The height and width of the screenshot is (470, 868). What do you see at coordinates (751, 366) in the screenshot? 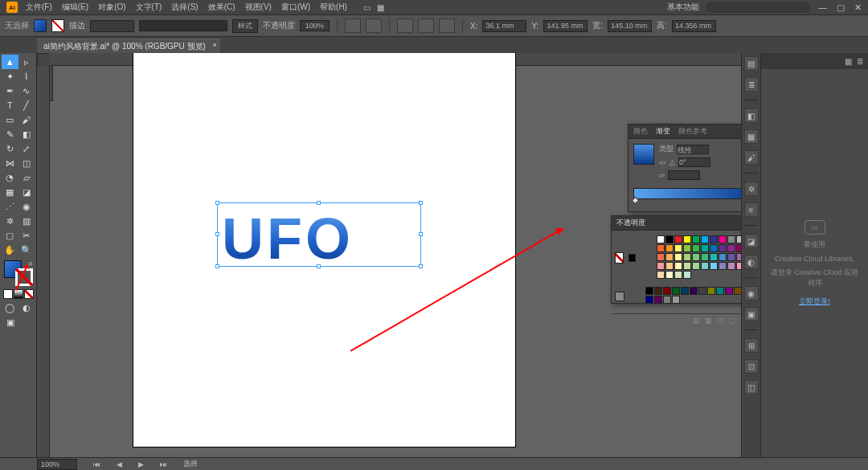
I see `dock-transform-icon: ⊡` at bounding box center [751, 366].